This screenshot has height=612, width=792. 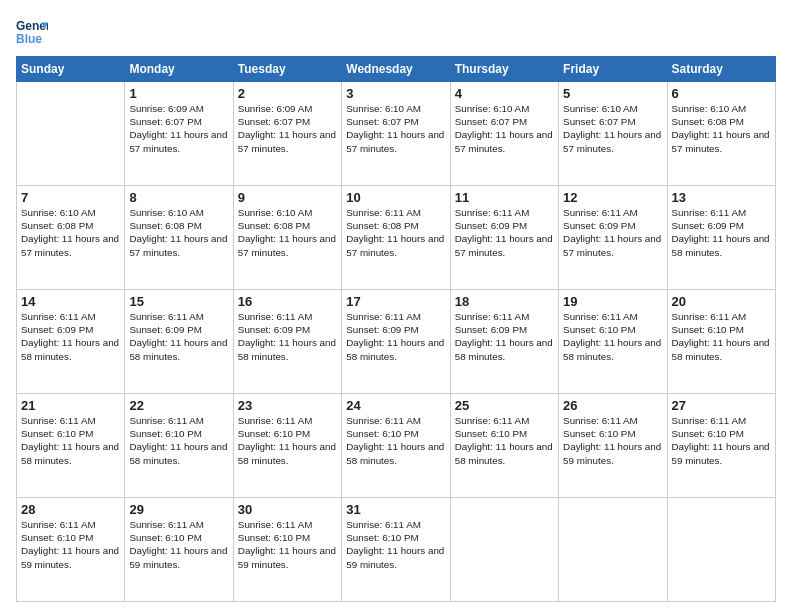 I want to click on day-number: 13, so click(x=722, y=198).